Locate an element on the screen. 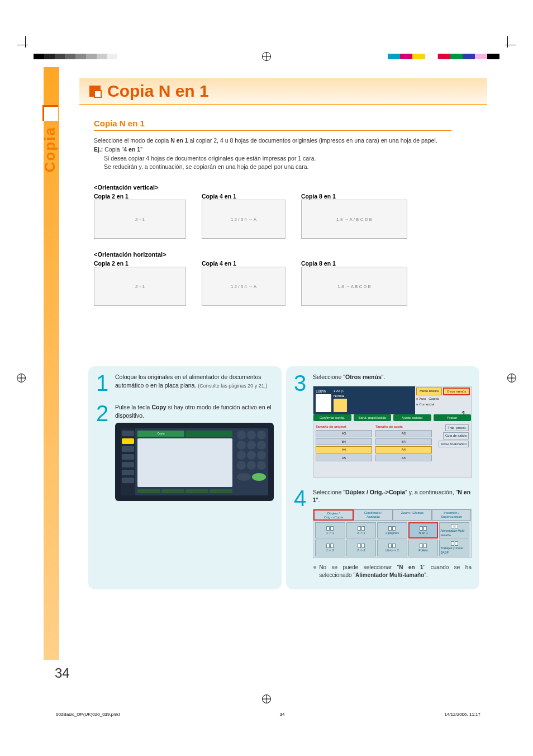  registration-bar is located at coordinates (266, 56).